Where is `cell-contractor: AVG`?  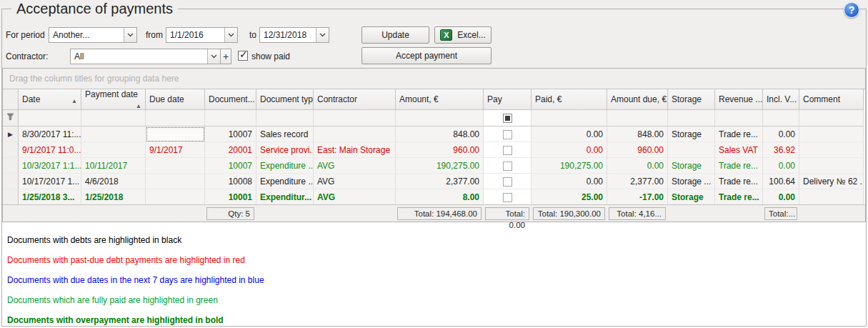 cell-contractor: AVG is located at coordinates (354, 166).